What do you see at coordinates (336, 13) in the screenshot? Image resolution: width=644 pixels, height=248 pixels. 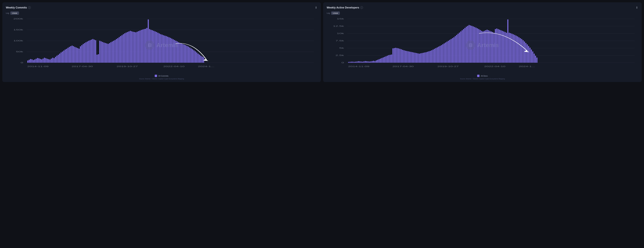 I see `linear-btn-devs: Linear` at bounding box center [336, 13].